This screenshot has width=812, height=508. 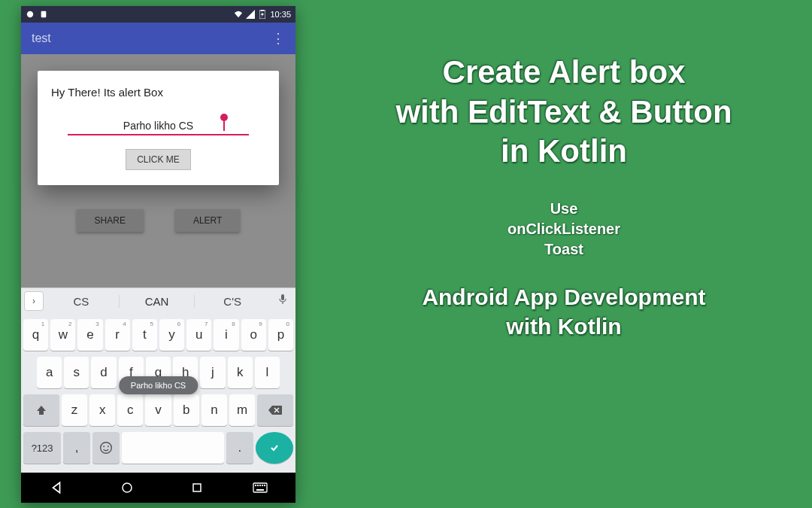 I want to click on key-u: u7, so click(x=198, y=335).